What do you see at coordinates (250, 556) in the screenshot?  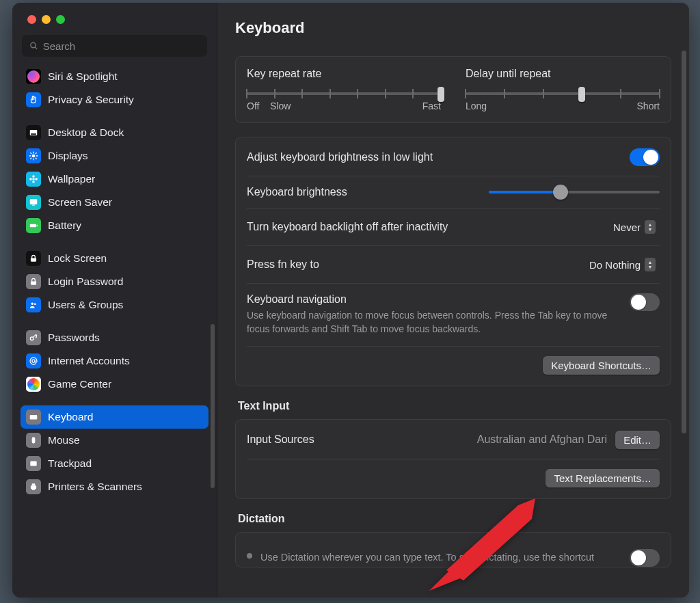 I see `bullet-icon` at bounding box center [250, 556].